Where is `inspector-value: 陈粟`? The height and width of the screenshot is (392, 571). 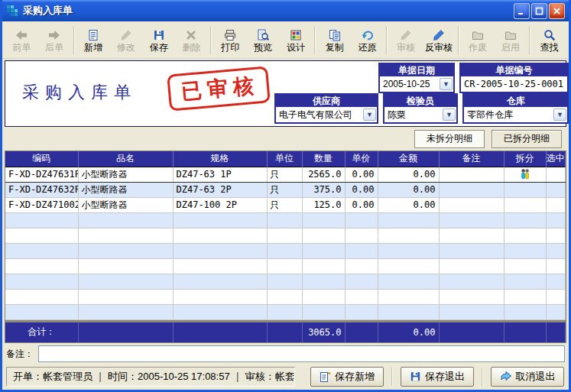 inspector-value: 陈粟 is located at coordinates (413, 115).